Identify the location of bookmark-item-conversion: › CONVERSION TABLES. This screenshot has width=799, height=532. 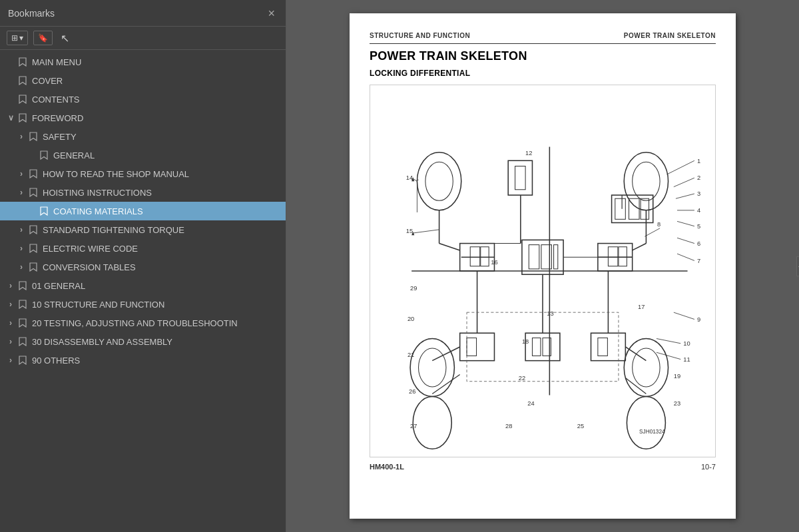
(142, 267).